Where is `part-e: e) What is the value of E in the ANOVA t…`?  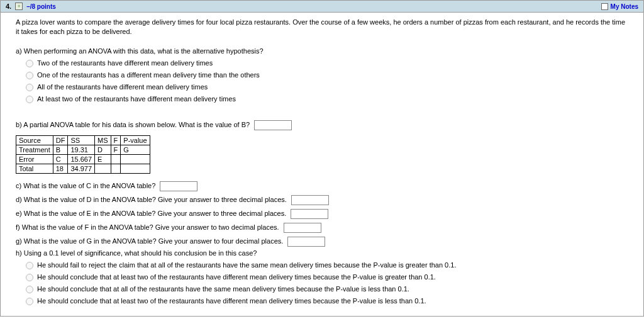
part-e: e) What is the value of E in the ANOVA t… is located at coordinates (322, 214).